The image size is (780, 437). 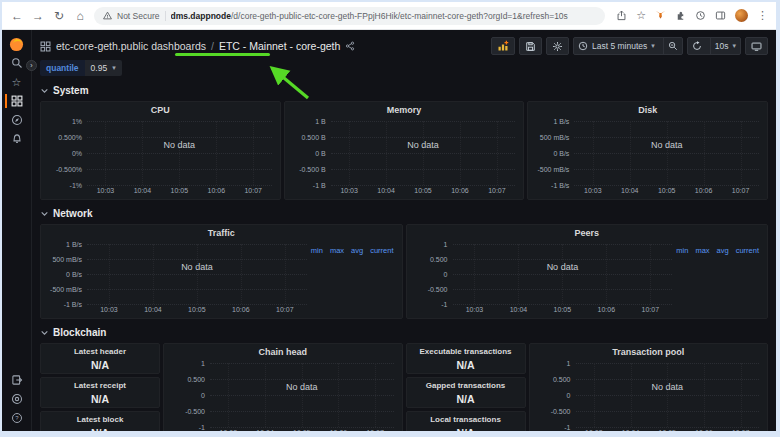 I want to click on grafana-logo, so click(x=16, y=44).